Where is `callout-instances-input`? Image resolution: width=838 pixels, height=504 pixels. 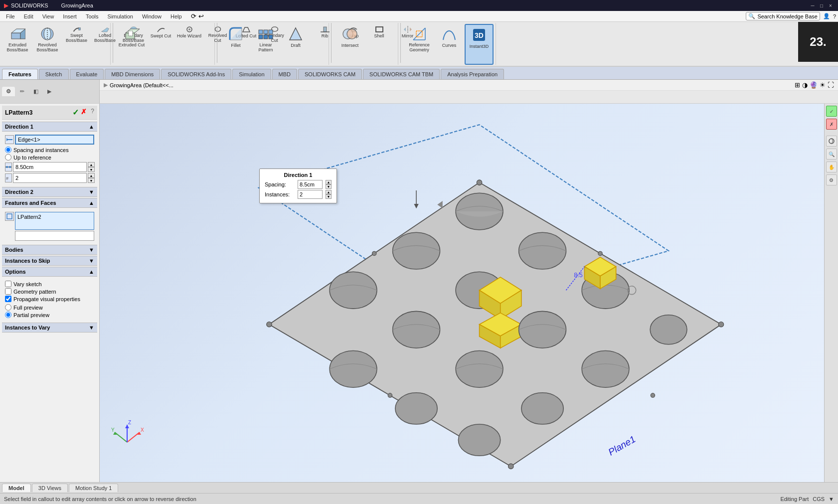
callout-instances-input is located at coordinates (310, 194).